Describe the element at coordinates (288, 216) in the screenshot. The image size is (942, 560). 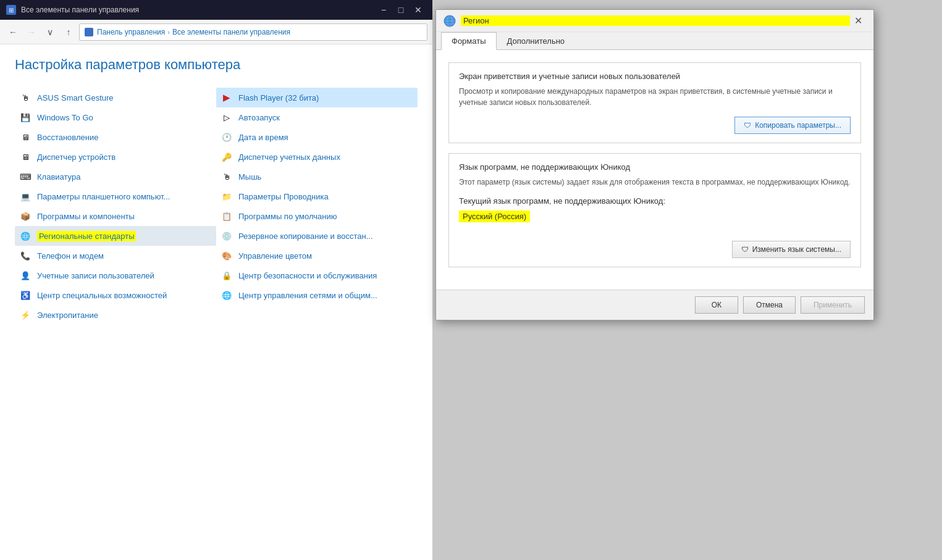
I see `cp-item-label: Программы по умолчанию` at that location.